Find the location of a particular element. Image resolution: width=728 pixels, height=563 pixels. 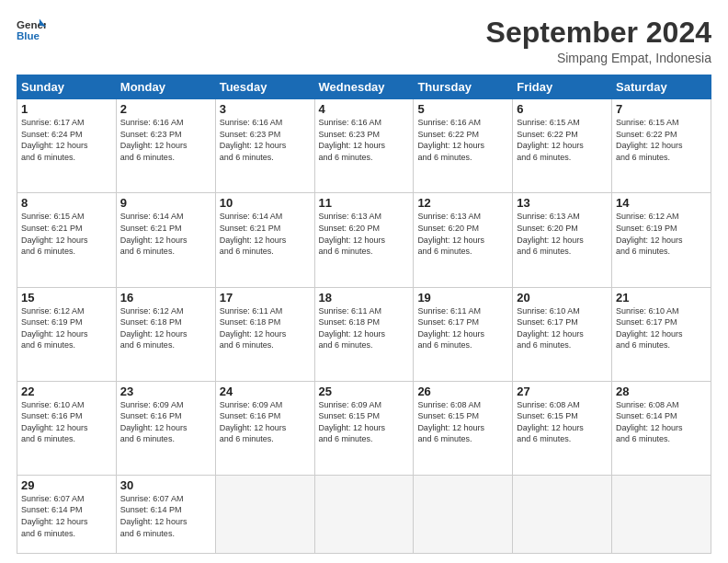

calendar-cell: 28 Sunrise: 6:08 AMSunset: 6:14 PMDaylig… is located at coordinates (662, 428).